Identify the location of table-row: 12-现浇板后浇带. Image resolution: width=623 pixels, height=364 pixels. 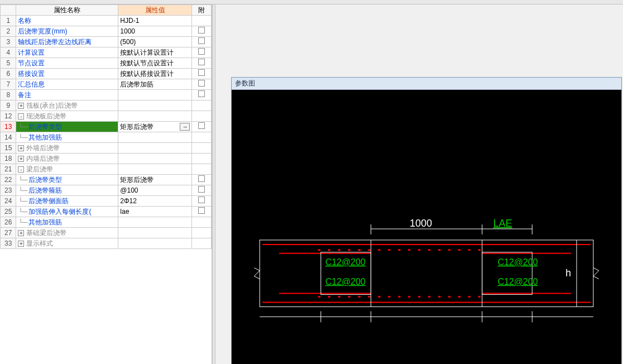
(106, 116).